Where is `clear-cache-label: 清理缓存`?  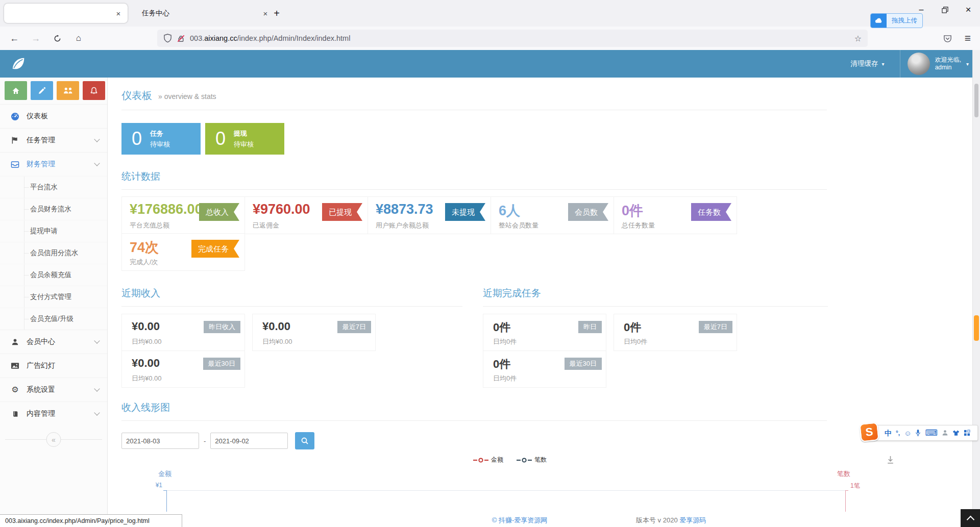
clear-cache-label: 清理缓存 is located at coordinates (865, 64).